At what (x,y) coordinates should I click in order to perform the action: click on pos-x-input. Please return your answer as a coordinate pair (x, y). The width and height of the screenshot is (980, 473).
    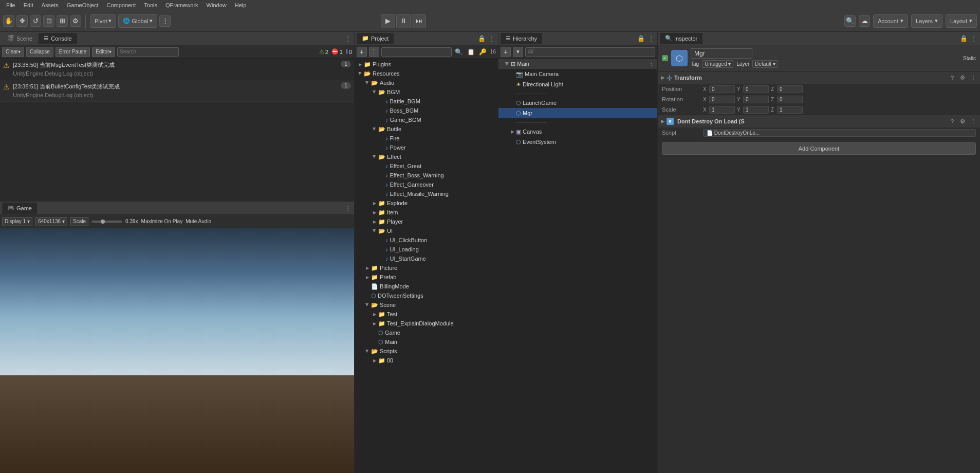
    Looking at the image, I should click on (722, 89).